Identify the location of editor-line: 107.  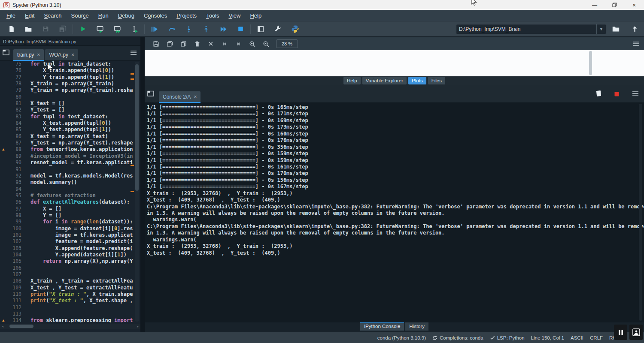
(70, 274).